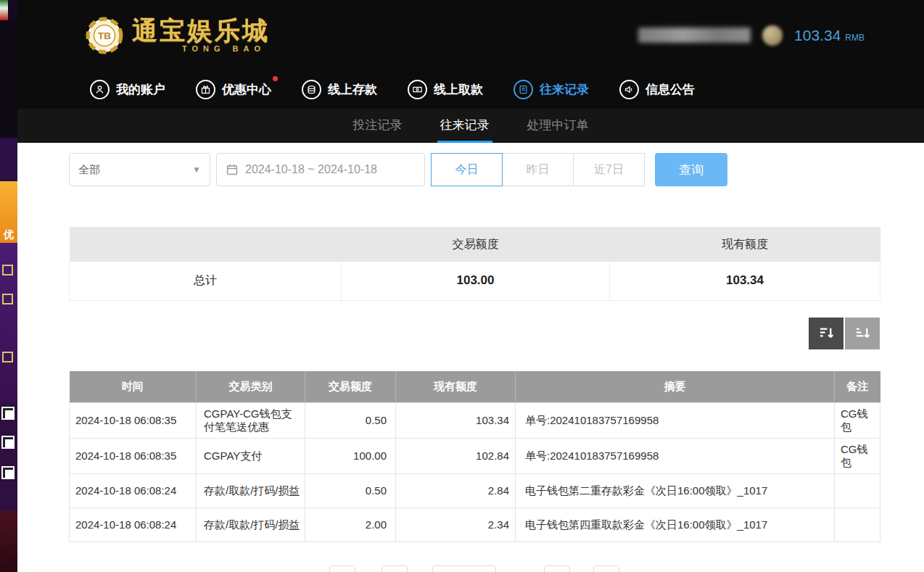 Image resolution: width=924 pixels, height=572 pixels. What do you see at coordinates (251, 387) in the screenshot?
I see `col-header-type: 交易类别` at bounding box center [251, 387].